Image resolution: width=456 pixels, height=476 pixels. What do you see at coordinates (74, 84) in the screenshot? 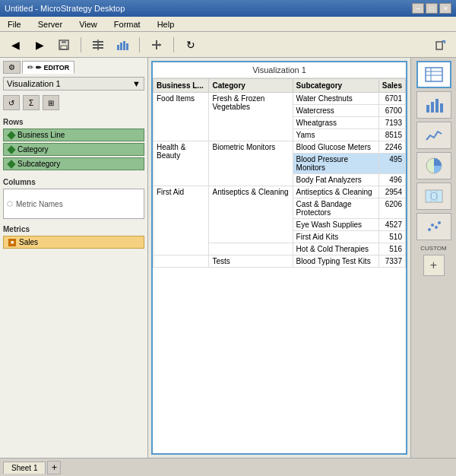
I see `vis-selector: Visualization 1 ▼` at bounding box center [74, 84].